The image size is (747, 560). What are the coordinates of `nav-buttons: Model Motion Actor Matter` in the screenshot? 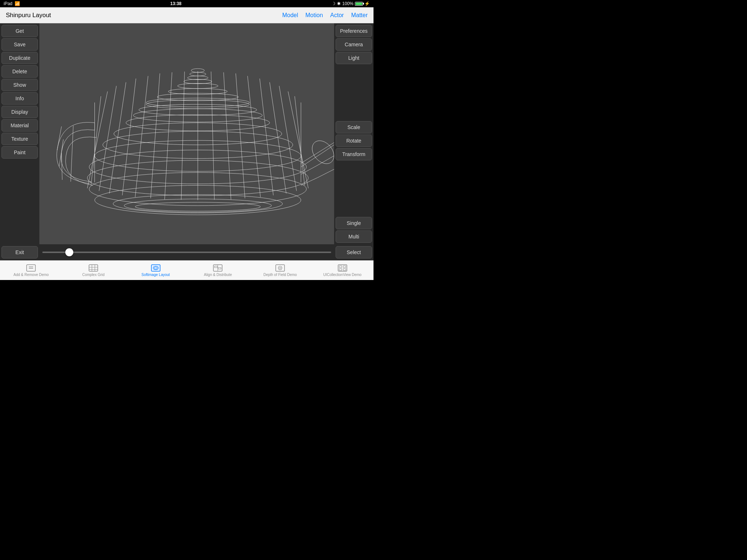 It's located at (325, 15).